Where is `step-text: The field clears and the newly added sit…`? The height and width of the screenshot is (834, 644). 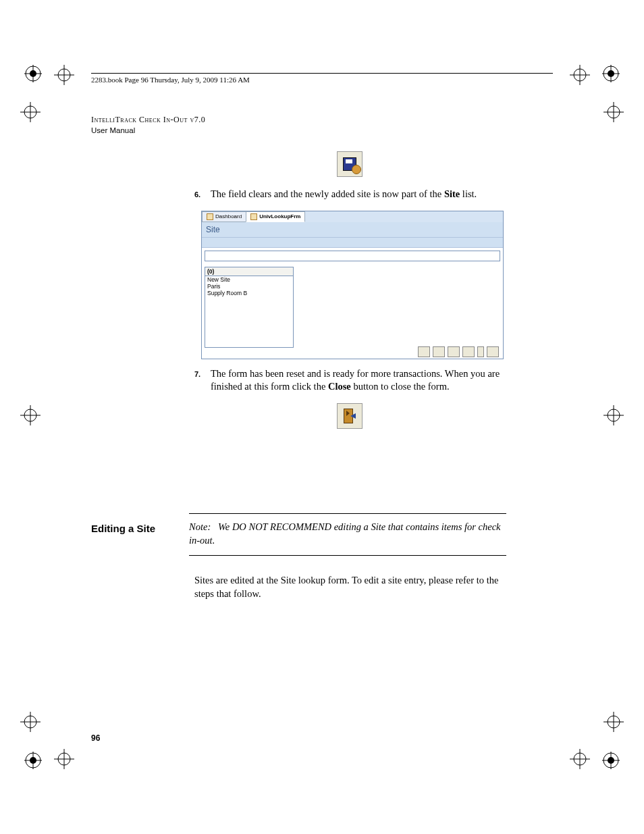 step-text: The field clears and the newly added sit… is located at coordinates (358, 194).